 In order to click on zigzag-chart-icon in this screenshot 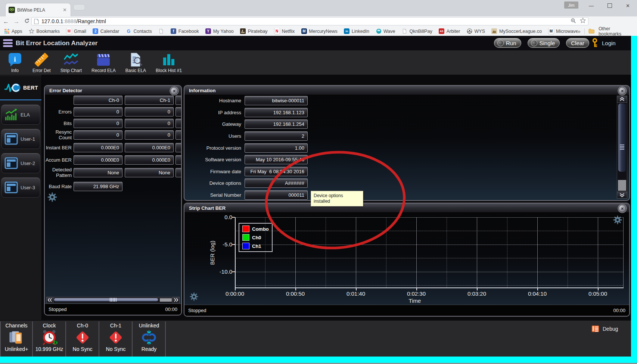, I will do `click(71, 60)`.